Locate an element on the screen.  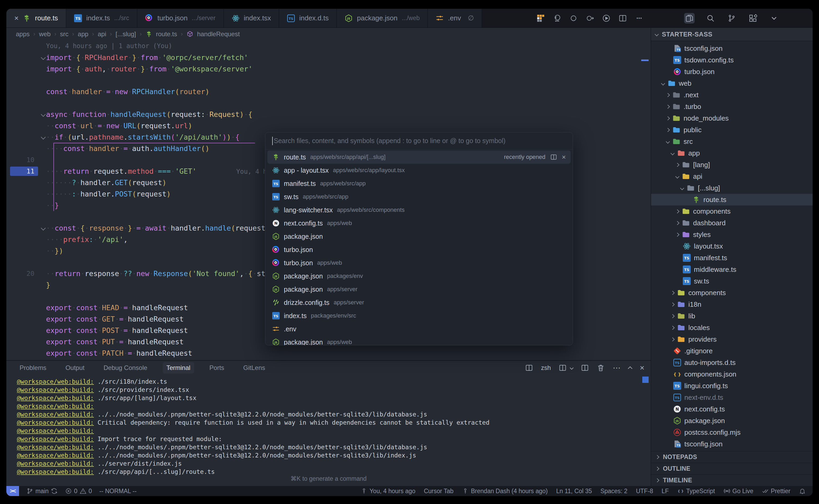
tree-item-turbo.json: turbo.json is located at coordinates (732, 72).